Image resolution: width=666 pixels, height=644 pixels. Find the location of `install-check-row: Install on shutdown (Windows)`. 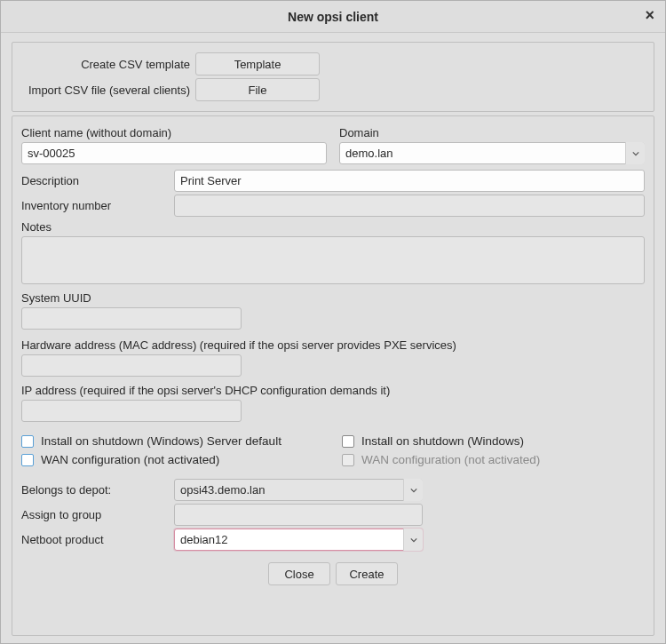

install-check-row: Install on shutdown (Windows) is located at coordinates (494, 441).